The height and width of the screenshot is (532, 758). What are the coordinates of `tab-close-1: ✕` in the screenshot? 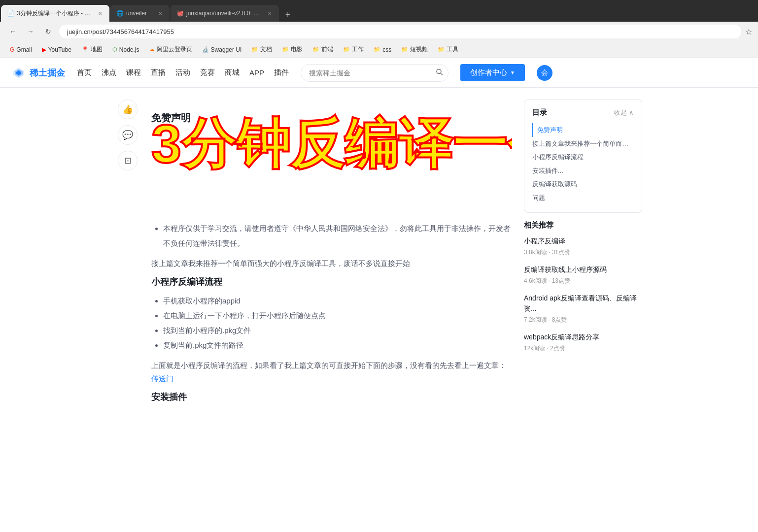 It's located at (100, 13).